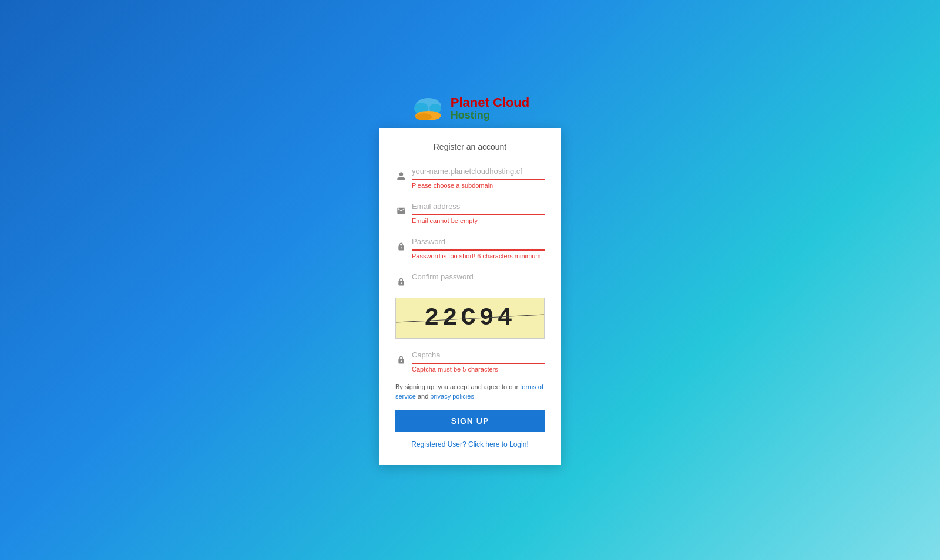 The height and width of the screenshot is (560, 940). I want to click on email-error: Email cannot be empty, so click(478, 221).